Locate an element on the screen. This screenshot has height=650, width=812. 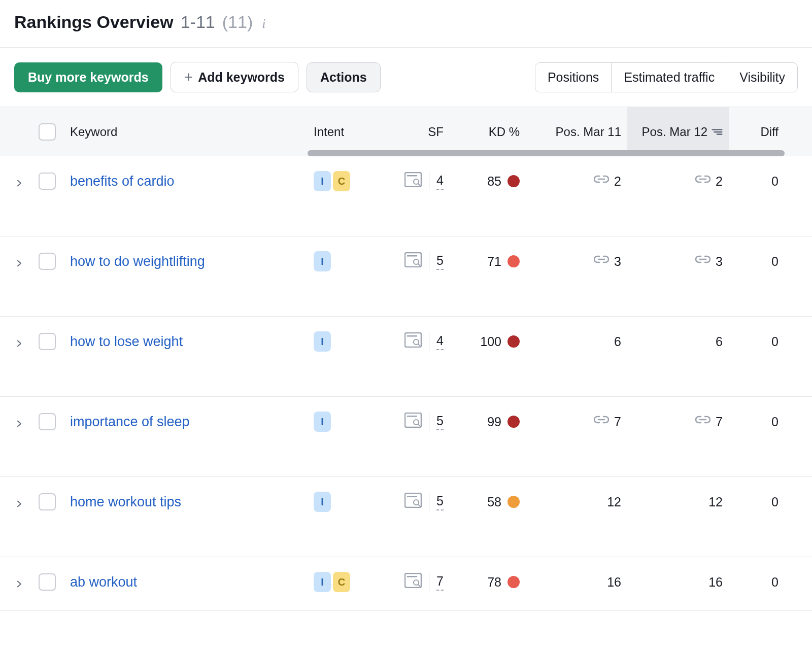
segment-visibility: Visibility is located at coordinates (762, 77).